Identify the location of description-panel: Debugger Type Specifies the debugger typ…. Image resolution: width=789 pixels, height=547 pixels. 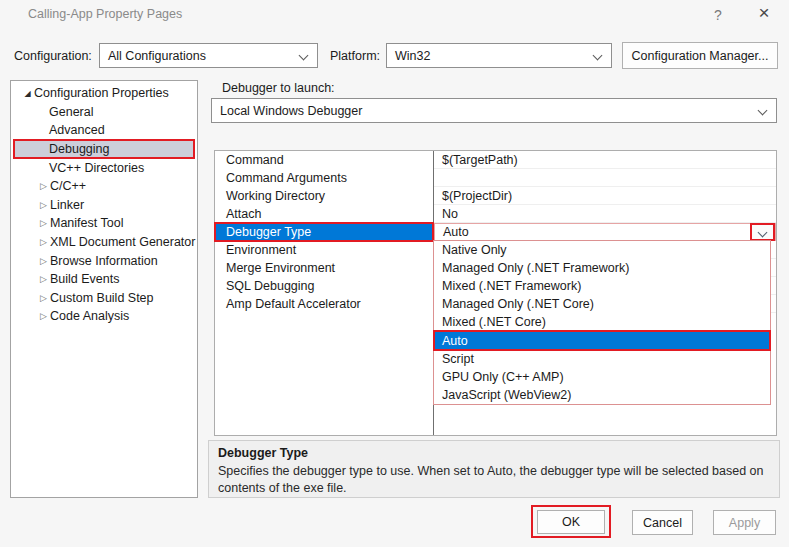
(494, 469).